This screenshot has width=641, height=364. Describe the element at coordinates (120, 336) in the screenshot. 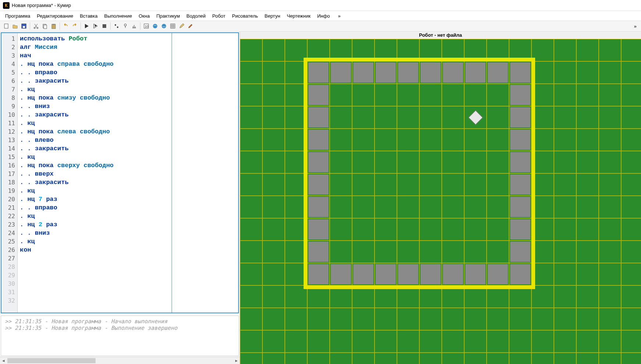

I see `console-output: >> 21:31:35 - Новая программа - Начало в…` at that location.